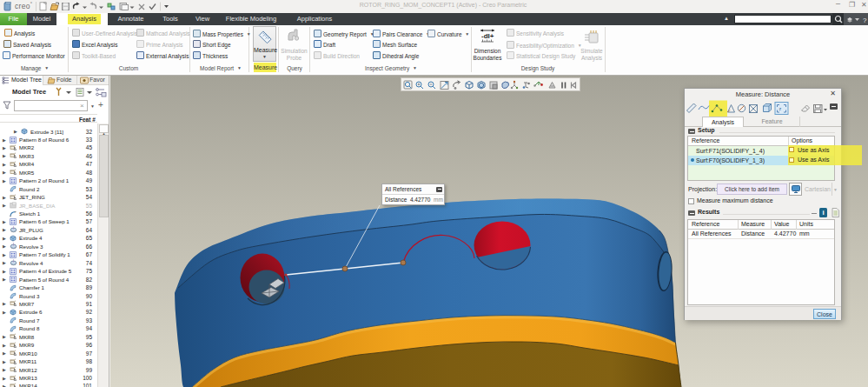 The width and height of the screenshot is (868, 387). Describe the element at coordinates (488, 37) in the screenshot. I see `svg-text: -dl+` at that location.